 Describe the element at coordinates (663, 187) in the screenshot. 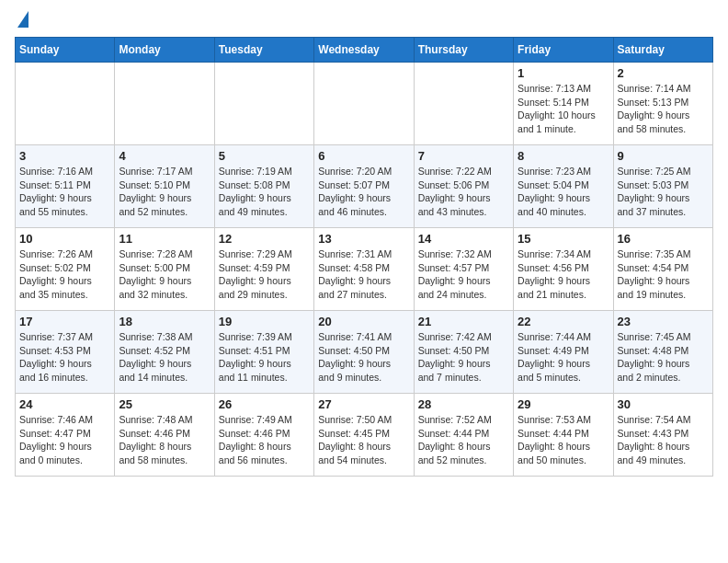

I see `calendar-cell: 9Sunrise: 7:25 AM Sunset: 5:03 PM Daylig…` at that location.